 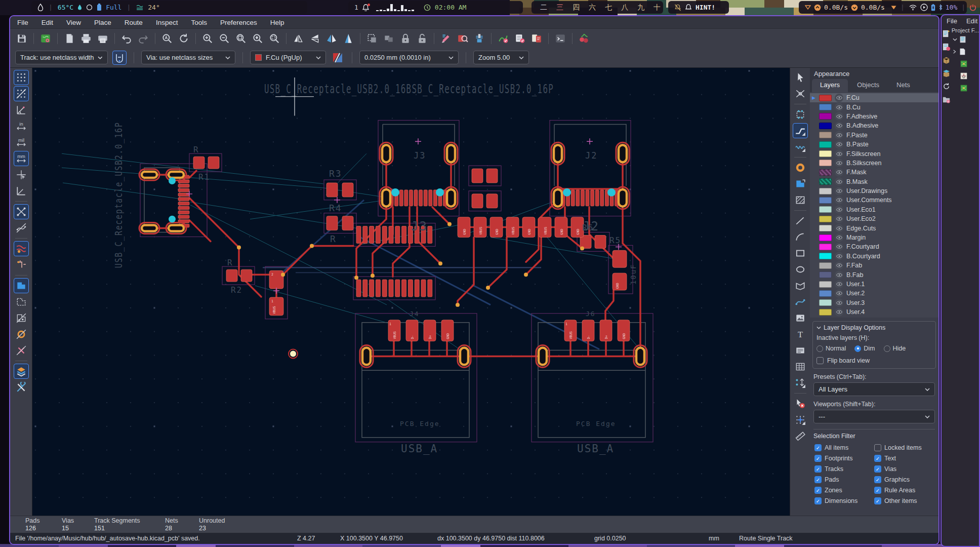 What do you see at coordinates (844, 458) in the screenshot?
I see `filter-footprints: ✓Footprints` at bounding box center [844, 458].